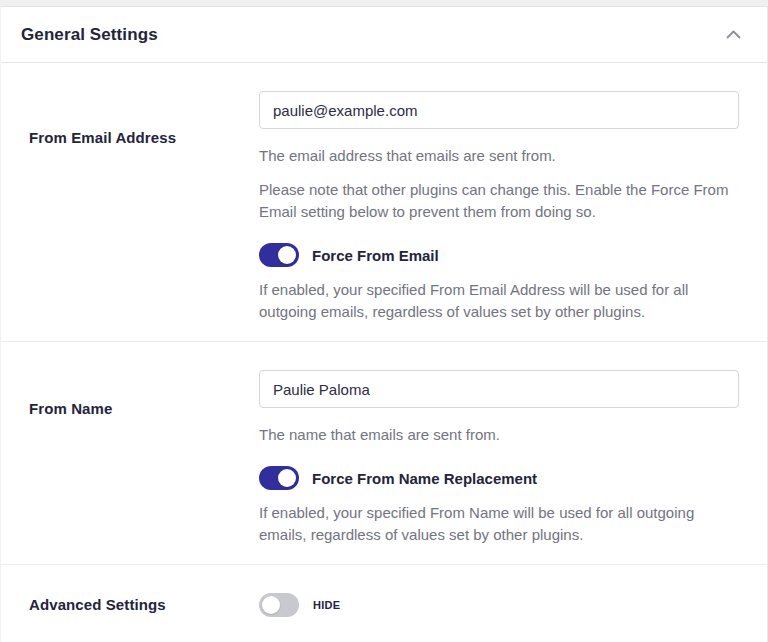 The width and height of the screenshot is (768, 642). What do you see at coordinates (499, 605) in the screenshot?
I see `advanced-settings-row: HIDE` at bounding box center [499, 605].